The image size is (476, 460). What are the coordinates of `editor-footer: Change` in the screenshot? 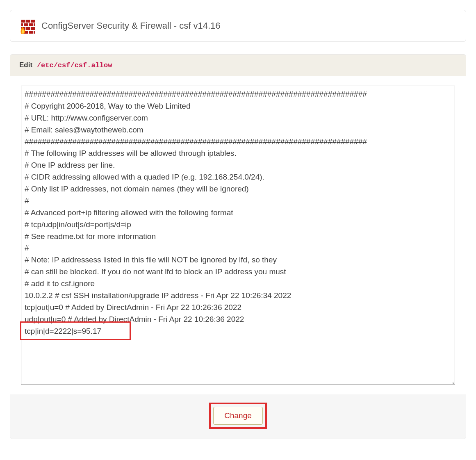 It's located at (238, 417).